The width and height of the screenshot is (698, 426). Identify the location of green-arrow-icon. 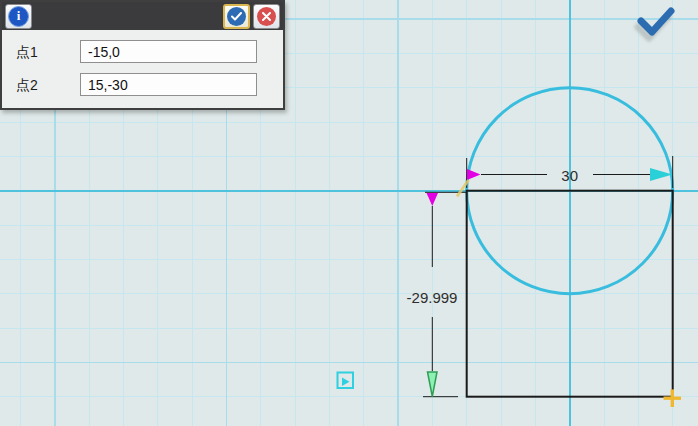
(433, 384).